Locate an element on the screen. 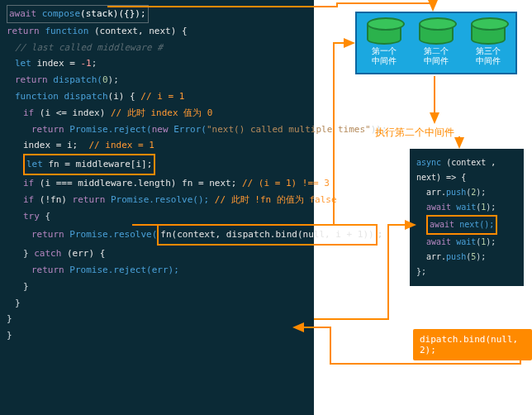  middleware-item-2: 第二个中间件 is located at coordinates (436, 43).